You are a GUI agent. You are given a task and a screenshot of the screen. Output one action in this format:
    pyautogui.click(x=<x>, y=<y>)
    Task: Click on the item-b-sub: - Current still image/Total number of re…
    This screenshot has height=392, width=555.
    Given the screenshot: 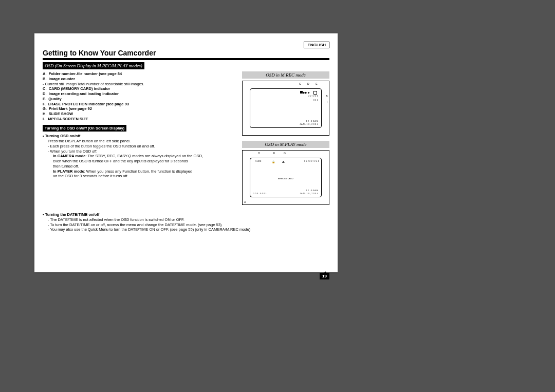 What is the action you would take?
    pyautogui.click(x=140, y=84)
    